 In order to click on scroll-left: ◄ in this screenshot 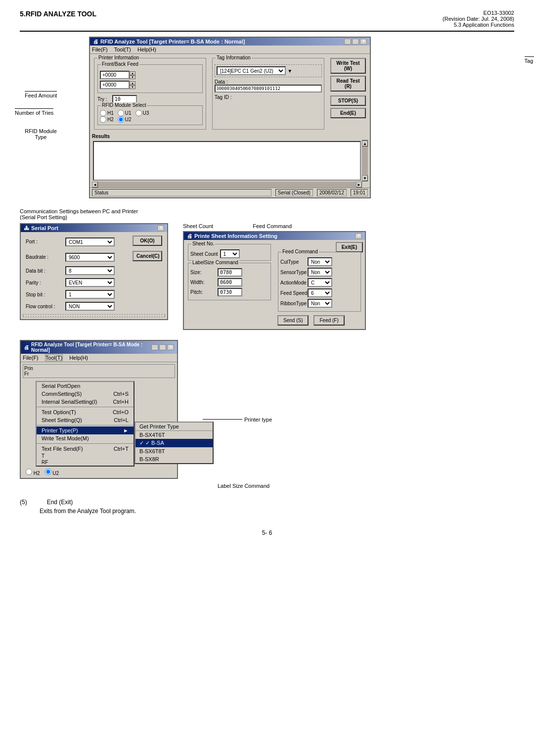, I will do `click(95, 185)`.